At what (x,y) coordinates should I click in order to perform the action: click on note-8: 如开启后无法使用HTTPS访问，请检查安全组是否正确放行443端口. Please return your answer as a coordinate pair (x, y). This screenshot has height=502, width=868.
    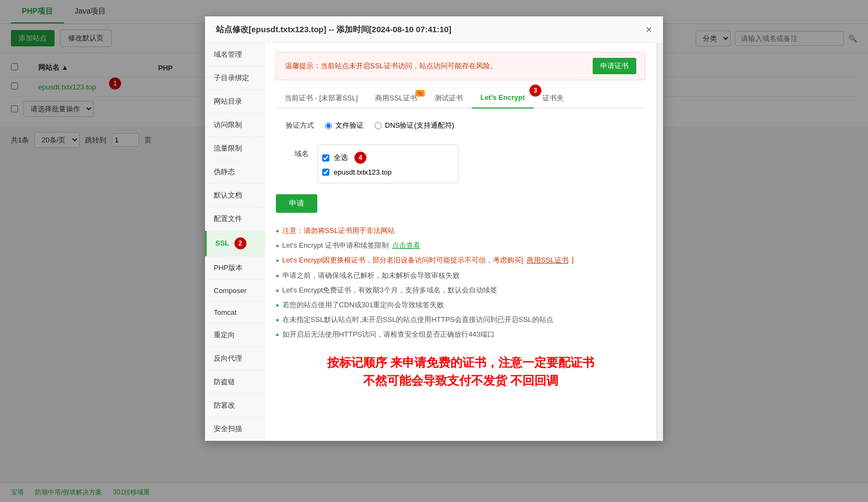
    Looking at the image, I should click on (461, 335).